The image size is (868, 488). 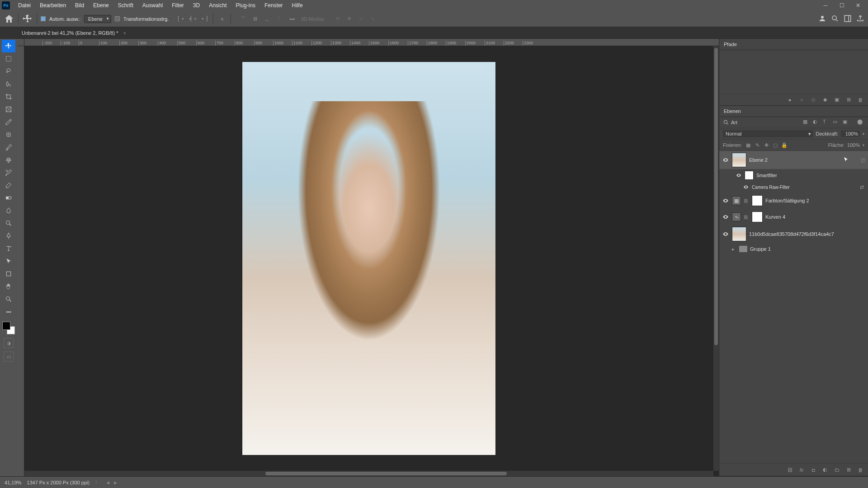 What do you see at coordinates (274, 5) in the screenshot?
I see `menu-window: Fenster` at bounding box center [274, 5].